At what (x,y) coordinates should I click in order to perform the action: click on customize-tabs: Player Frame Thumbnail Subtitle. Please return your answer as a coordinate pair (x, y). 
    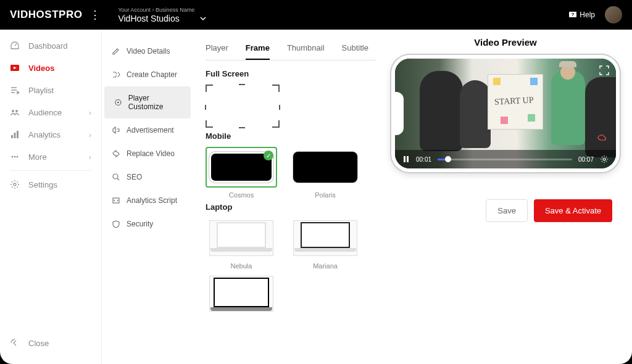
    Looking at the image, I should click on (291, 49).